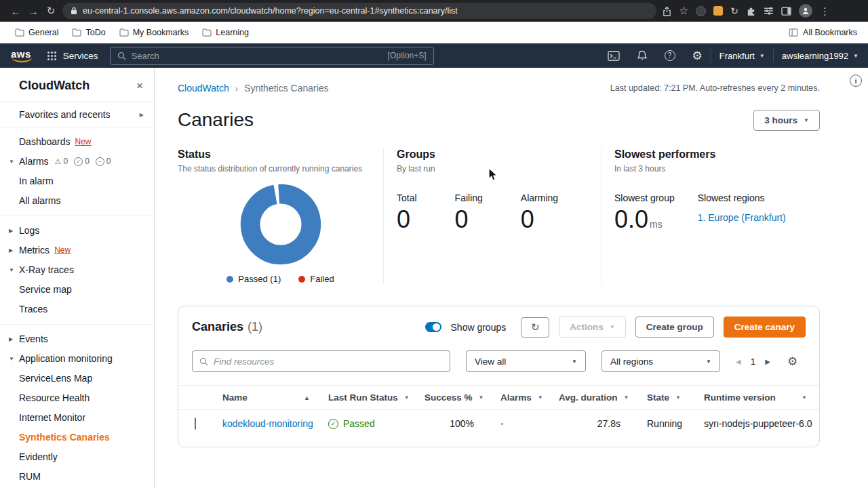  What do you see at coordinates (77, 438) in the screenshot?
I see `sidebar-item-synthetics-canaries: Synthetics Canaries` at bounding box center [77, 438].